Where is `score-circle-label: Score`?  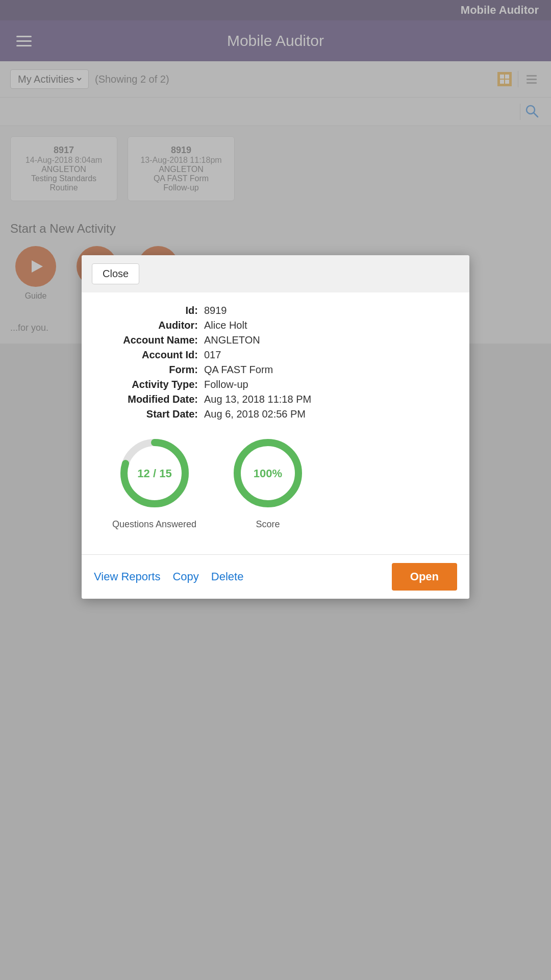
score-circle-label: Score is located at coordinates (268, 525).